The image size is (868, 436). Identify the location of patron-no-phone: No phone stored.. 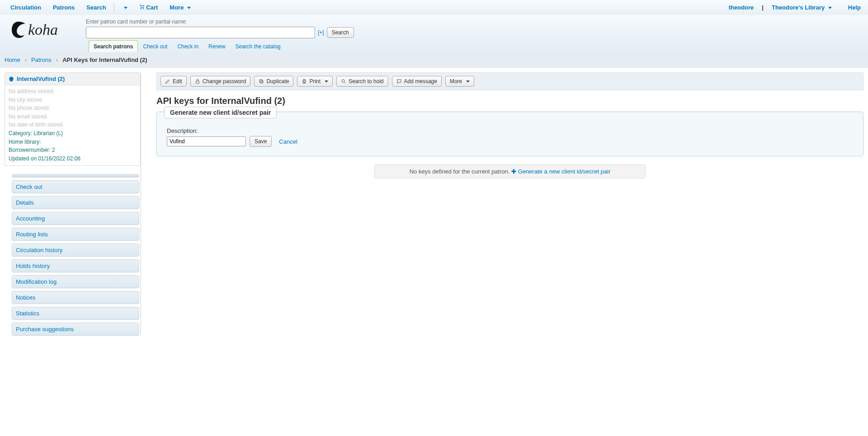
(72, 108).